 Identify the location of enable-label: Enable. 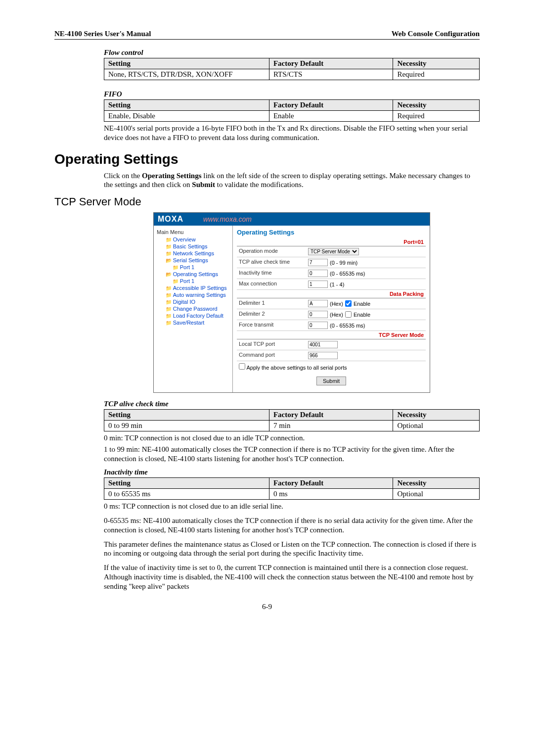
(362, 304).